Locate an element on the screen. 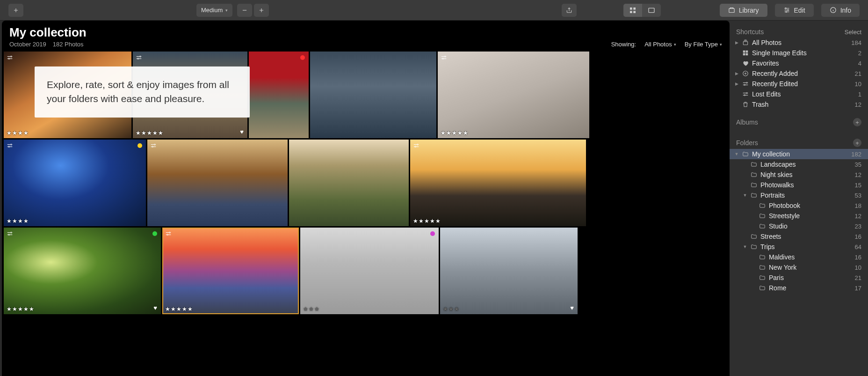 The image size is (868, 376). tab-info: Info is located at coordinates (840, 10).